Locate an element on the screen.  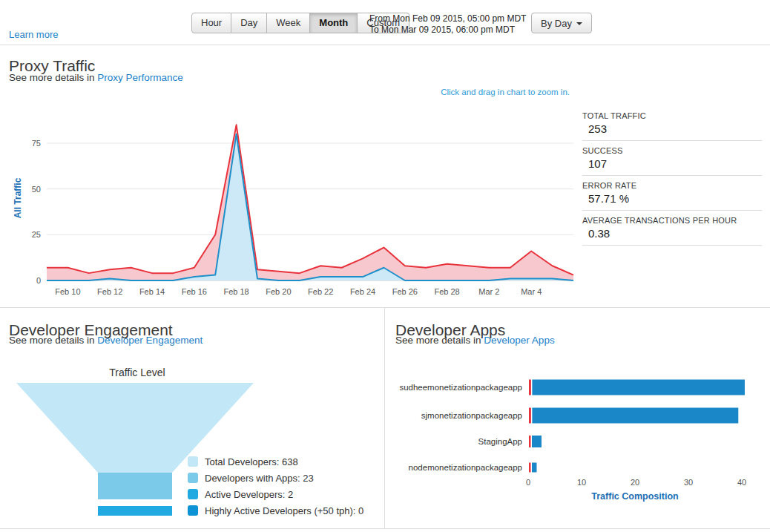
range-button-day: Day is located at coordinates (249, 23).